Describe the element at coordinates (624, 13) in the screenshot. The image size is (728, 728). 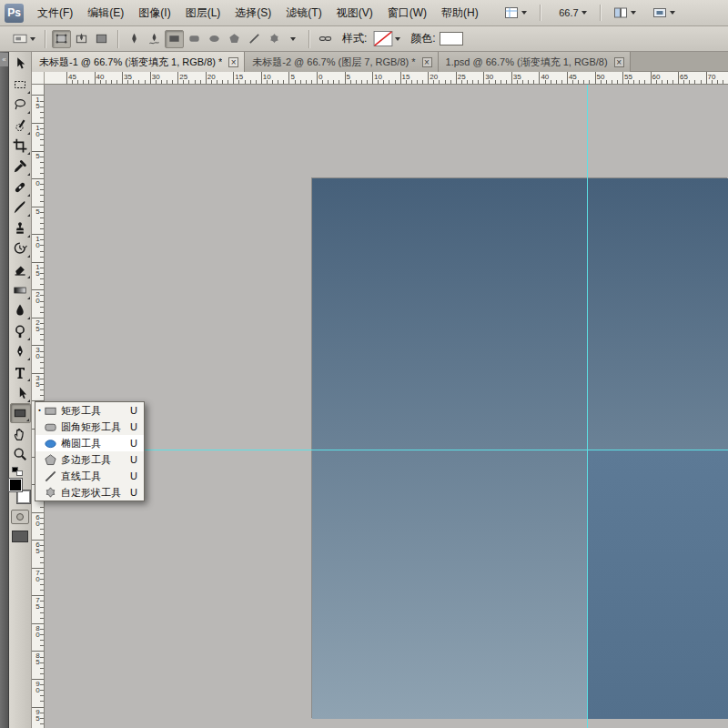
I see `arrange-documents-button` at that location.